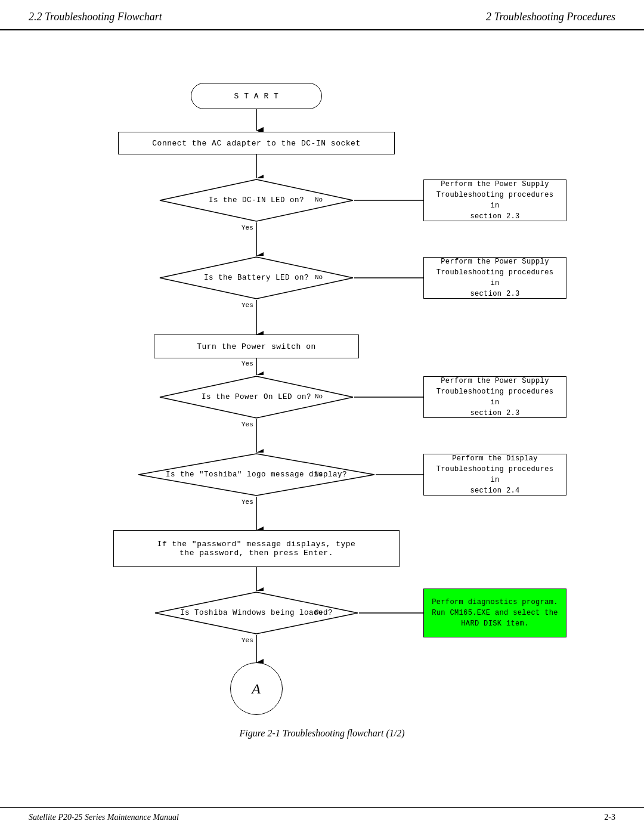 This screenshot has height=833, width=644. I want to click on step3-shape: If the "password" message displays, type…, so click(256, 549).